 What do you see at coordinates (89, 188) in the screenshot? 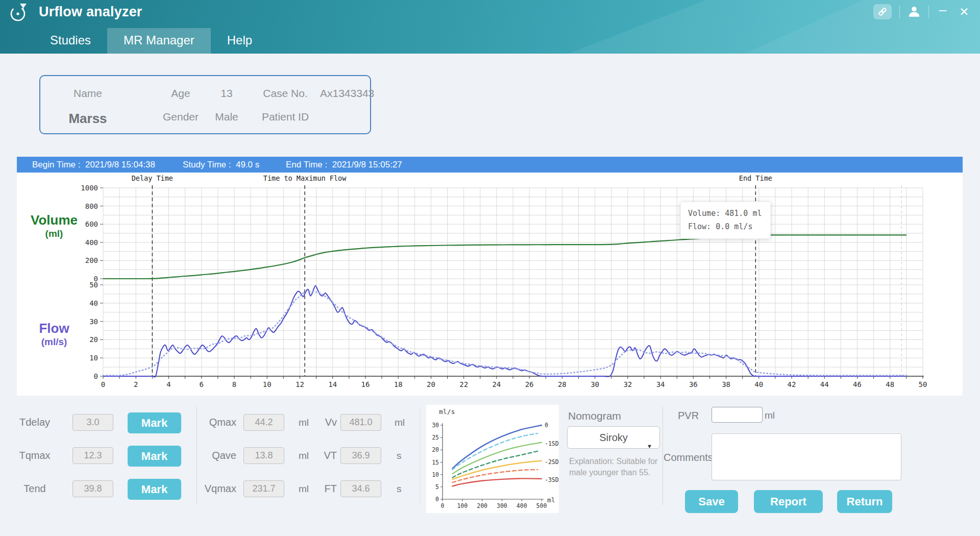
I see `svg-text: 1000` at bounding box center [89, 188].